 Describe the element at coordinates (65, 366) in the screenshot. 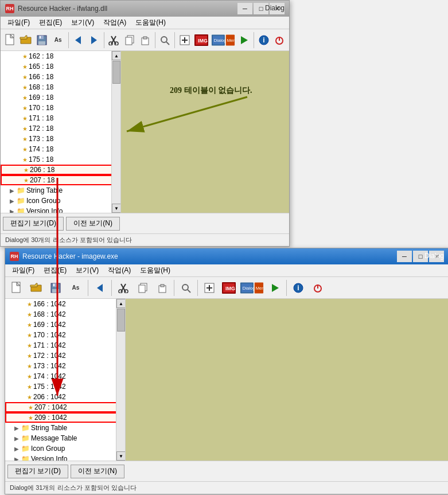

I see `tree-item-173-w2: ★173 : 1042` at that location.